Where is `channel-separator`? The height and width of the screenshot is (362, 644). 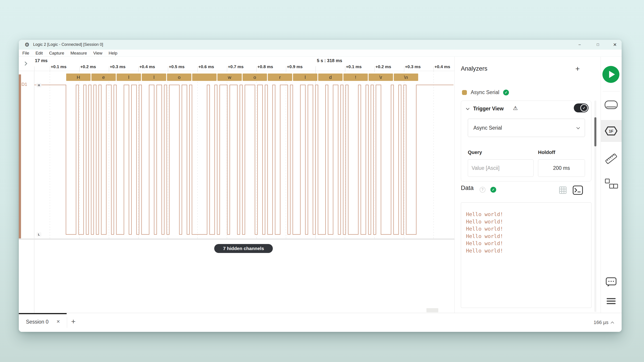 channel-separator is located at coordinates (236, 239).